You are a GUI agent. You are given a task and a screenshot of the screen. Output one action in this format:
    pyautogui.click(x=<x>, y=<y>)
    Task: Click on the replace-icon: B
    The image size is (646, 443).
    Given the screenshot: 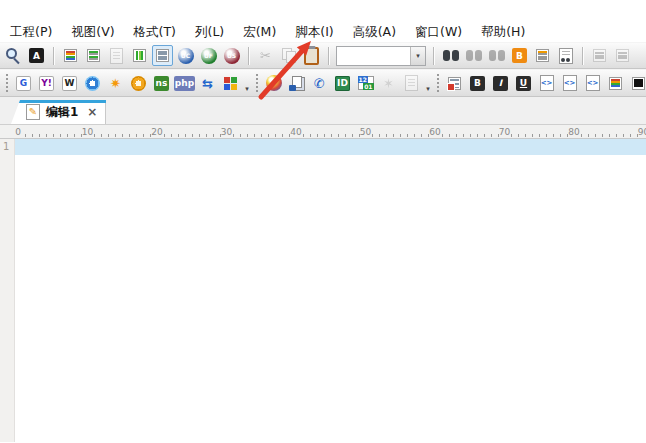 What is the action you would take?
    pyautogui.click(x=520, y=56)
    